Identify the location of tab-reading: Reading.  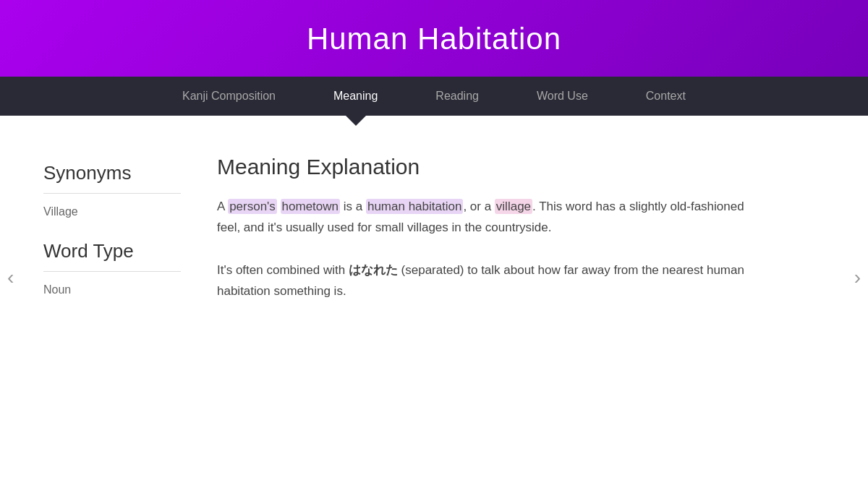
(457, 96).